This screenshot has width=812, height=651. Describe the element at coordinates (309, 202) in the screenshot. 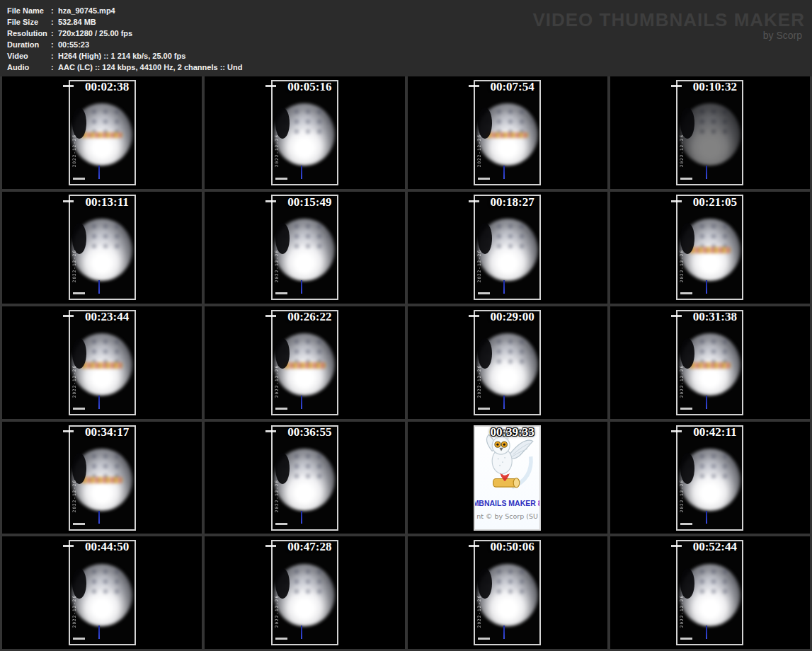

I see `timestamp-overlay: 00:15:49` at that location.